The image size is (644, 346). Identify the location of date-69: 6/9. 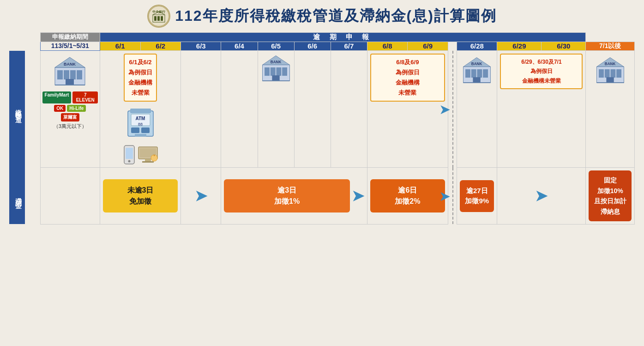
(427, 46).